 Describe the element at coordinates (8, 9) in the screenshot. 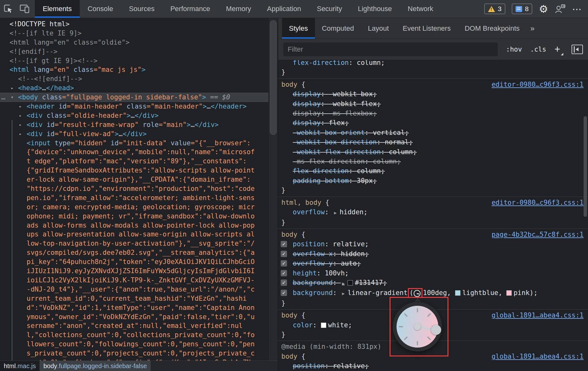

I see `inspect-element-icon` at that location.